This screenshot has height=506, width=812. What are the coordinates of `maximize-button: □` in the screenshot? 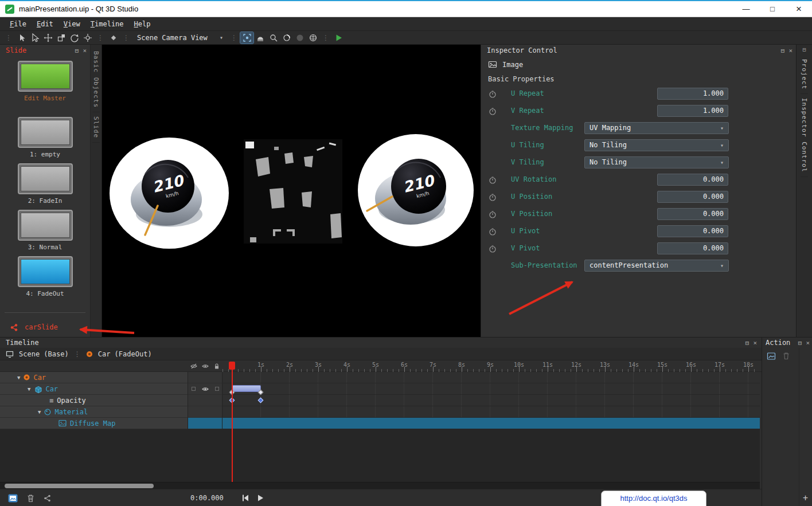 It's located at (772, 9).